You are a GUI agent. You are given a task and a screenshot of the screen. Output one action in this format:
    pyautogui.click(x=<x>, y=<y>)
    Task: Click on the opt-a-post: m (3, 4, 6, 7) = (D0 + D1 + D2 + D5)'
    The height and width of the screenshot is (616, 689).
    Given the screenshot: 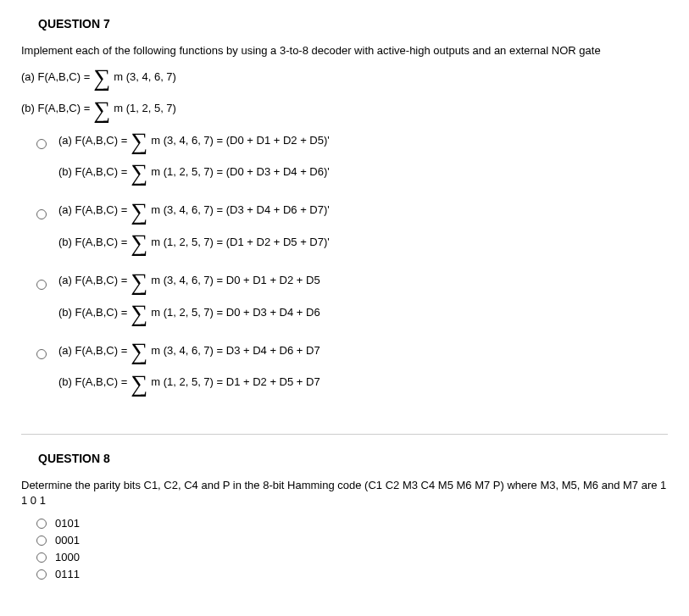 What is the action you would take?
    pyautogui.click(x=241, y=141)
    